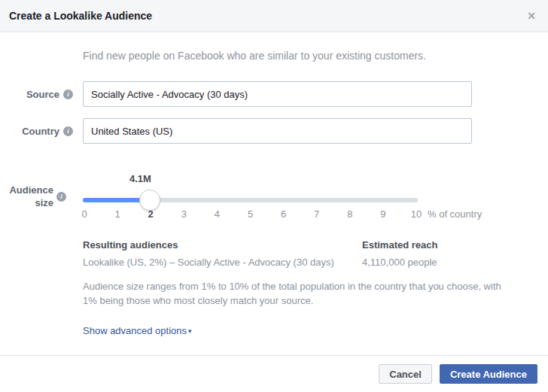 The height and width of the screenshot is (392, 548). Describe the element at coordinates (455, 214) in the screenshot. I see `slider-unit-label: % of country` at that location.